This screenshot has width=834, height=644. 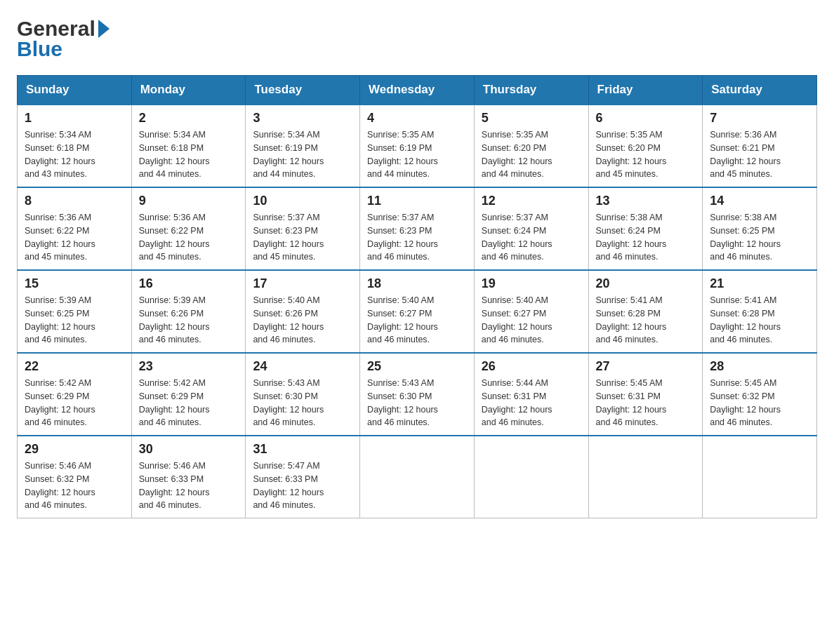 What do you see at coordinates (760, 311) in the screenshot?
I see `calendar-cell: 21Sunrise: 5:41 AMSunset: 6:28 PMDayligh…` at bounding box center [760, 311].